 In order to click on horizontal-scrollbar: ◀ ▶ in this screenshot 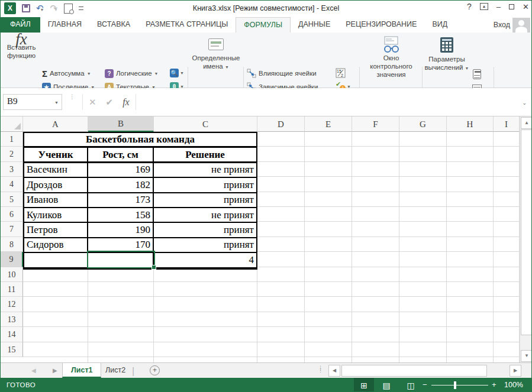, I will do `click(425, 371)`.